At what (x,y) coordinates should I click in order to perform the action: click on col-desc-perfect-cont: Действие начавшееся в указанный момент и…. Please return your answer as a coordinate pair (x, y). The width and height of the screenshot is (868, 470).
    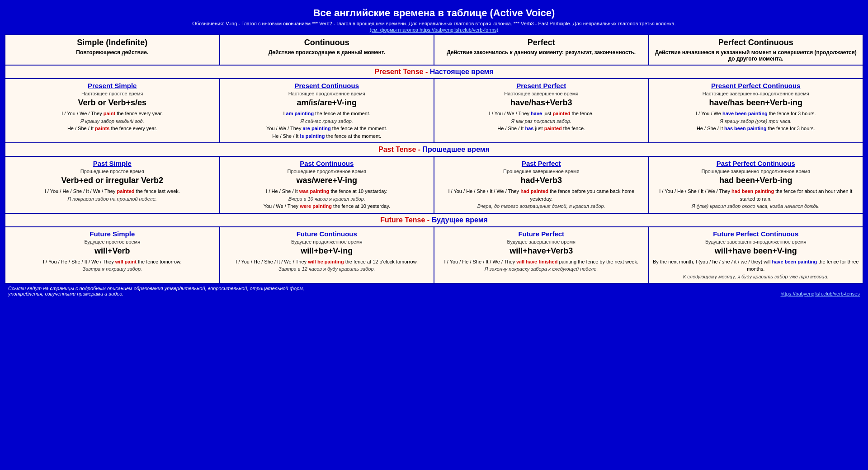
    Looking at the image, I should click on (756, 56).